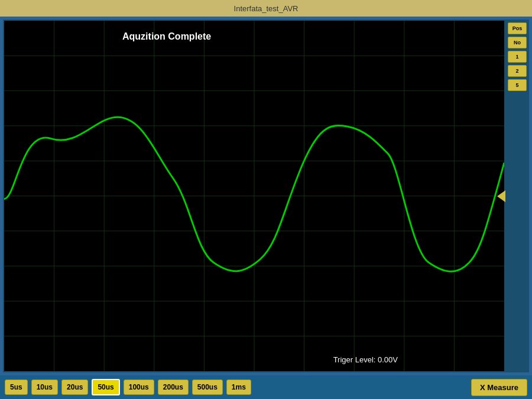 This screenshot has height=399, width=532. Describe the element at coordinates (45, 387) in the screenshot. I see `time-10us: 10us` at that location.